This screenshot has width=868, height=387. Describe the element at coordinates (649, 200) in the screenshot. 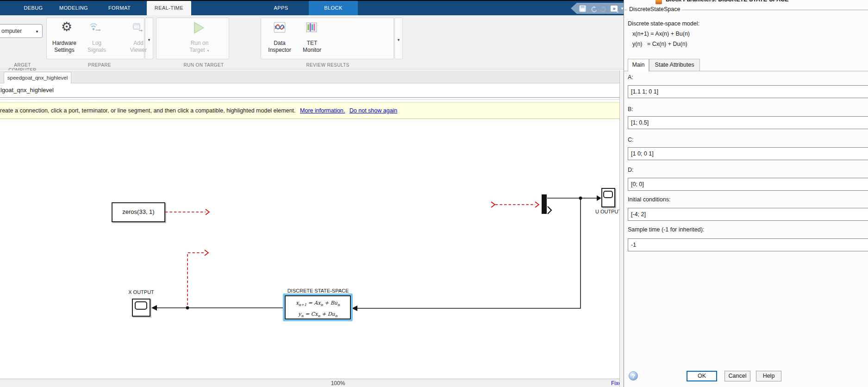

I see `field-label-initial-conditions: Initial conditions:` at that location.